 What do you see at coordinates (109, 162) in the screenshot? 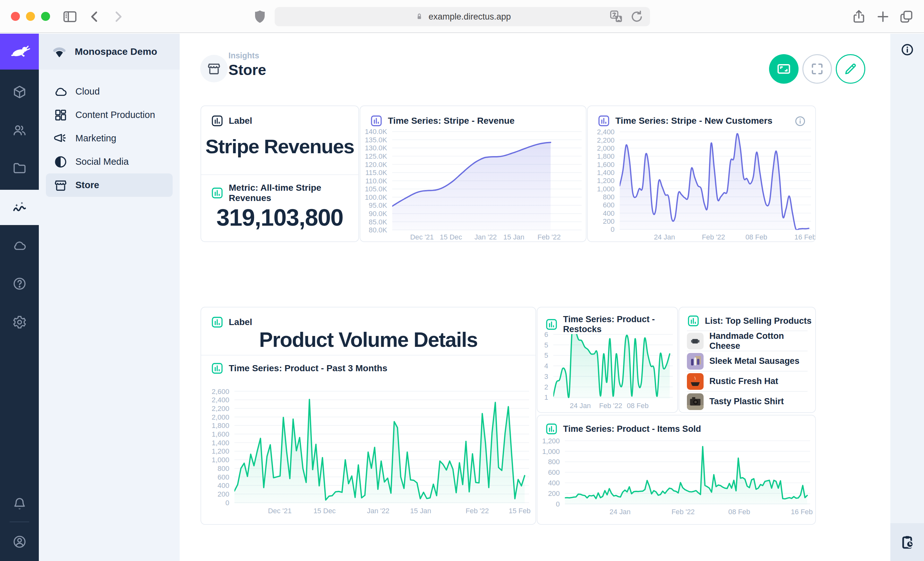
I see `sidebar-item-social-media: Social Media` at bounding box center [109, 162].